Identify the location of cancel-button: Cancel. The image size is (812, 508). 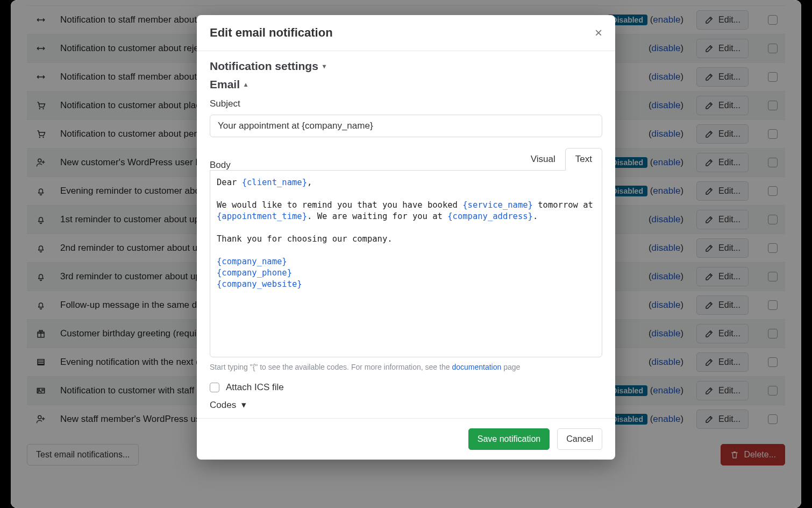
(580, 439).